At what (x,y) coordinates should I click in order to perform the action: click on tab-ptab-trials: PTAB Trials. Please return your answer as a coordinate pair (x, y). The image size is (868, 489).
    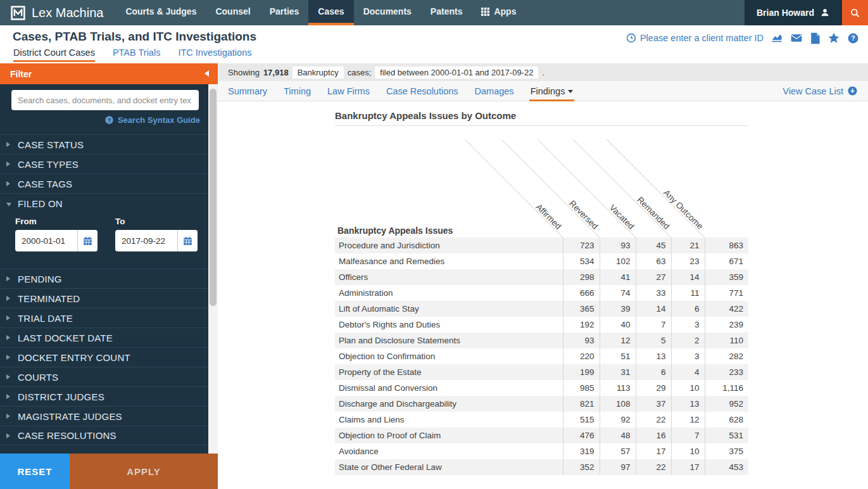
    Looking at the image, I should click on (137, 54).